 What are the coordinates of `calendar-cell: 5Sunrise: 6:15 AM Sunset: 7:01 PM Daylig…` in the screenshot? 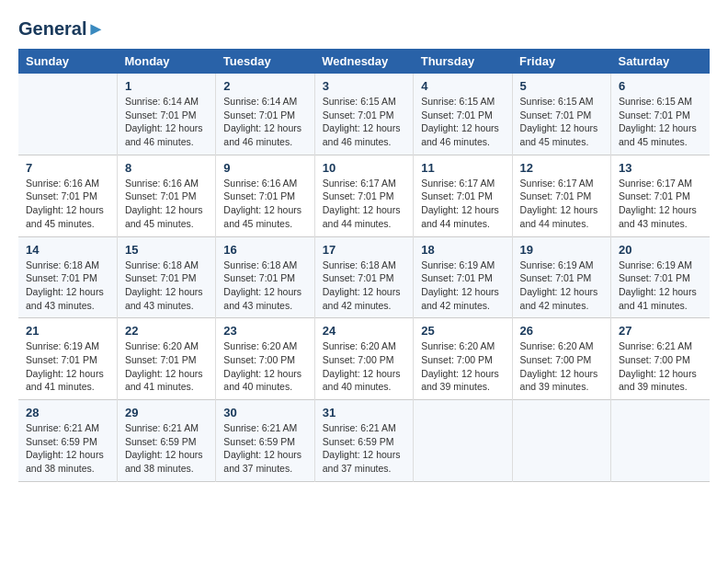 It's located at (561, 114).